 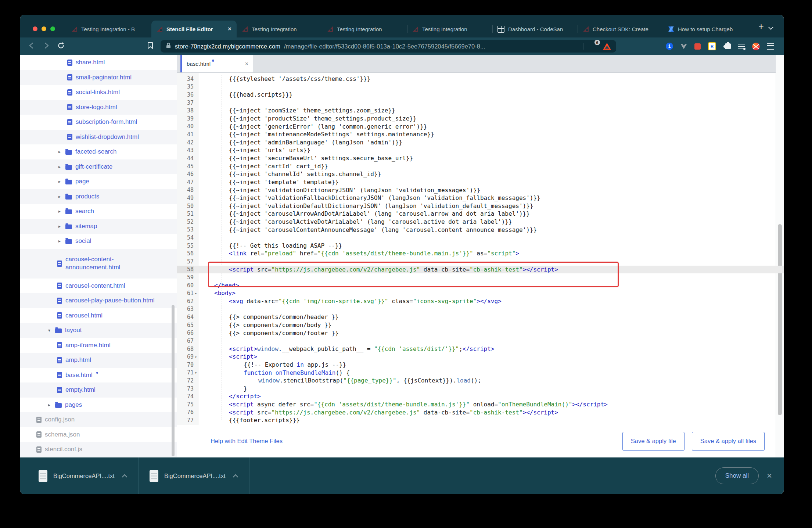 What do you see at coordinates (480, 309) in the screenshot?
I see `code-line: 63` at bounding box center [480, 309].